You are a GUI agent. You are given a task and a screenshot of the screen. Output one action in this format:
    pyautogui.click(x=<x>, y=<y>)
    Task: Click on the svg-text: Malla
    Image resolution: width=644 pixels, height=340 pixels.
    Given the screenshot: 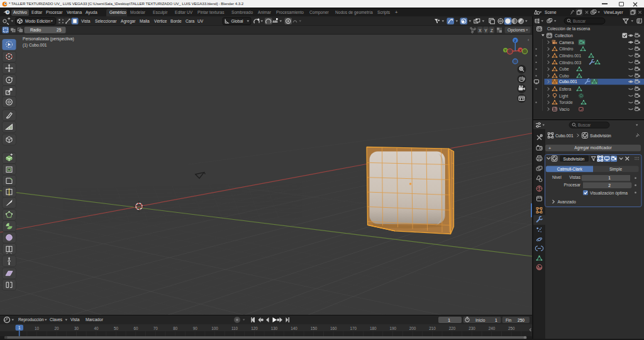 What is the action you would take?
    pyautogui.click(x=145, y=21)
    